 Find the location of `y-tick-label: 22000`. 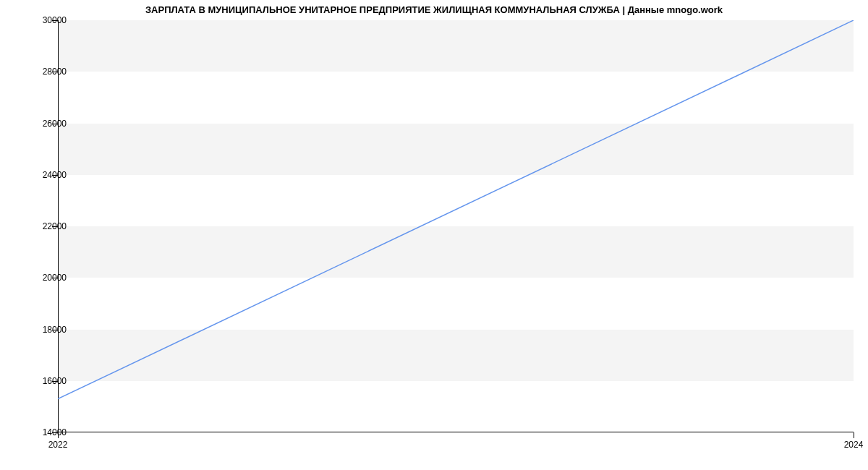

y-tick-label: 22000 is located at coordinates (45, 226).